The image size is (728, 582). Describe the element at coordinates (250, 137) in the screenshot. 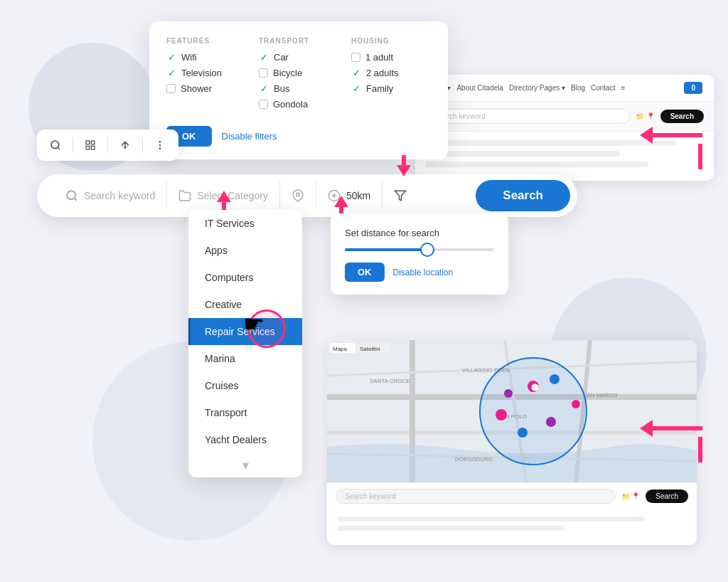

I see `filter-disable-button: Disable filters` at that location.